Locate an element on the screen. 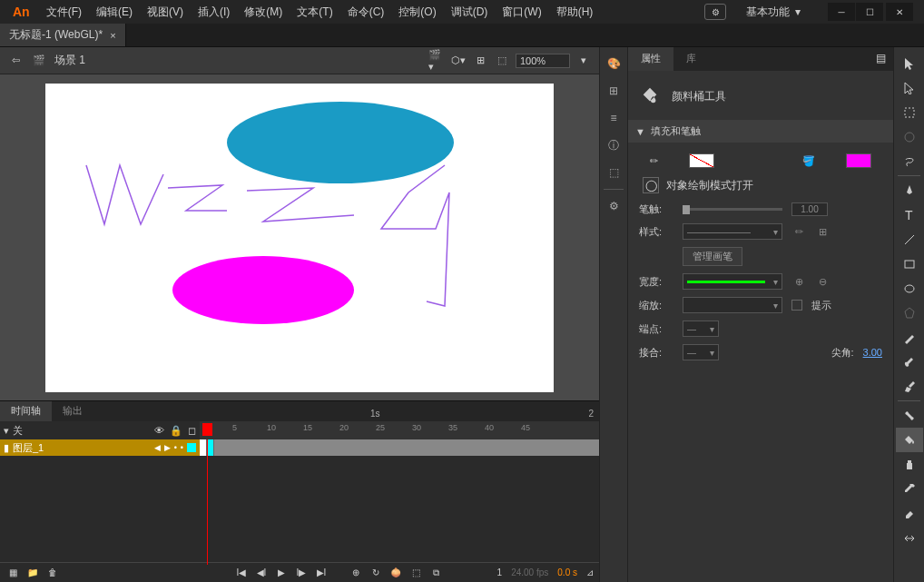 Image resolution: width=924 pixels, height=582 pixels. playhead is located at coordinates (207, 502).